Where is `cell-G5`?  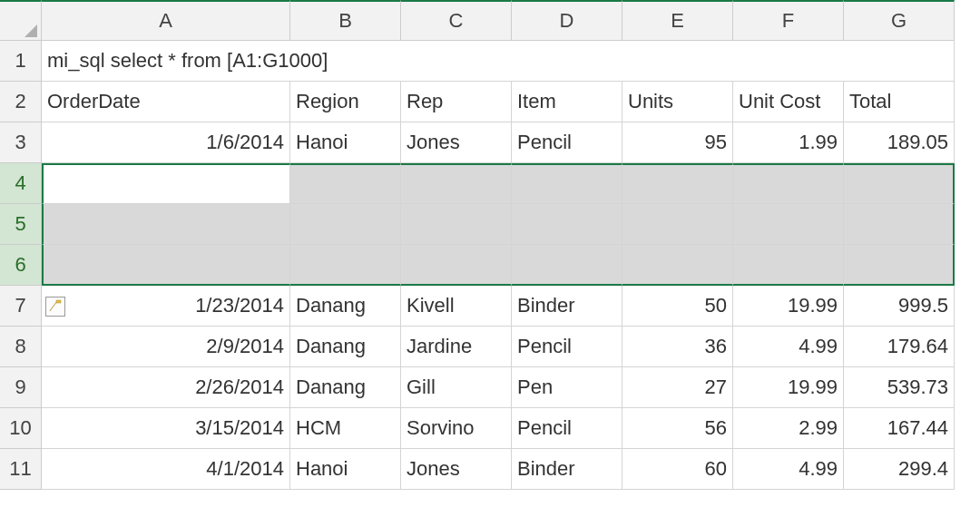
cell-G5 is located at coordinates (899, 225).